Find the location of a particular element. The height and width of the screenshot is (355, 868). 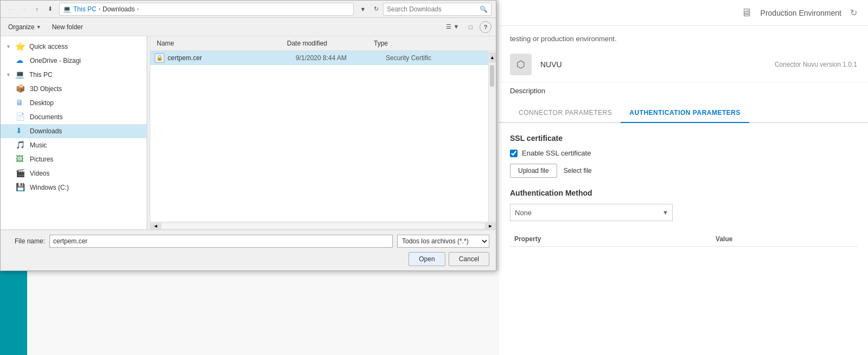

breadcrumb-downloads: Downloads is located at coordinates (118, 9).